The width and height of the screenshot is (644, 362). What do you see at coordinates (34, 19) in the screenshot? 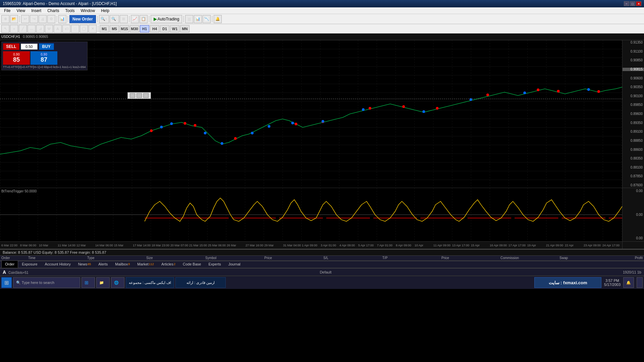
I see `toolbar-redo: ↪` at bounding box center [34, 19].